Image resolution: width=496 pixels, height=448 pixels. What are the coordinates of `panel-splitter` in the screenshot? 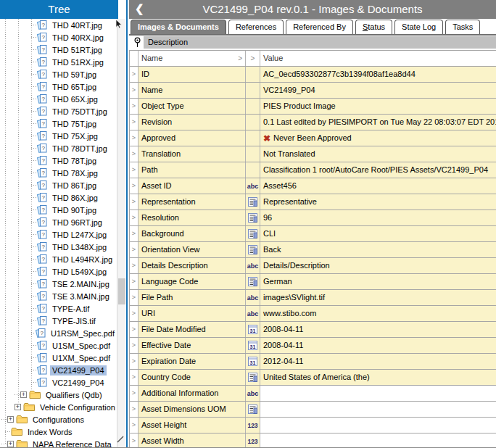 It's located at (127, 224).